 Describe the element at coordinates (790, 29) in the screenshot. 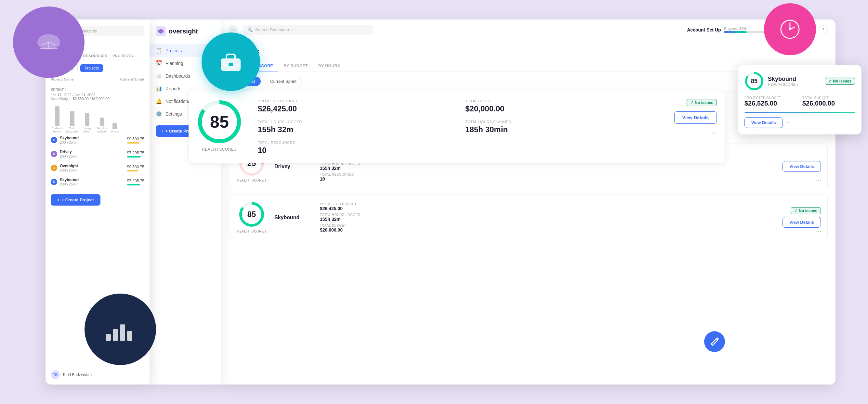

I see `pink-blob` at that location.